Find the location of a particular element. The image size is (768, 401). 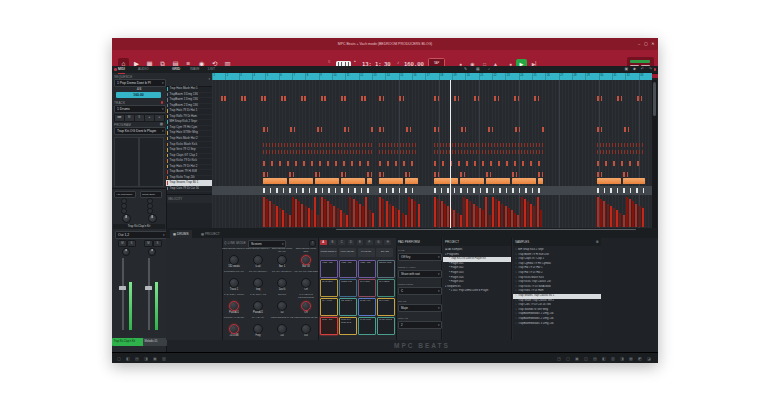

pad-bank-b: B is located at coordinates (332, 242).